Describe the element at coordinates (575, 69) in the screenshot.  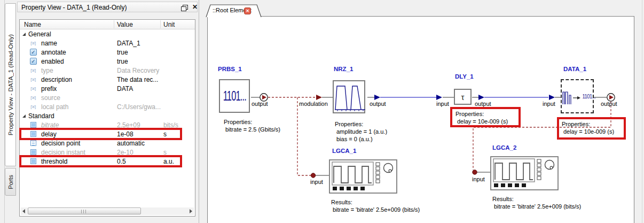
I see `data-block-label: DATA_1` at that location.